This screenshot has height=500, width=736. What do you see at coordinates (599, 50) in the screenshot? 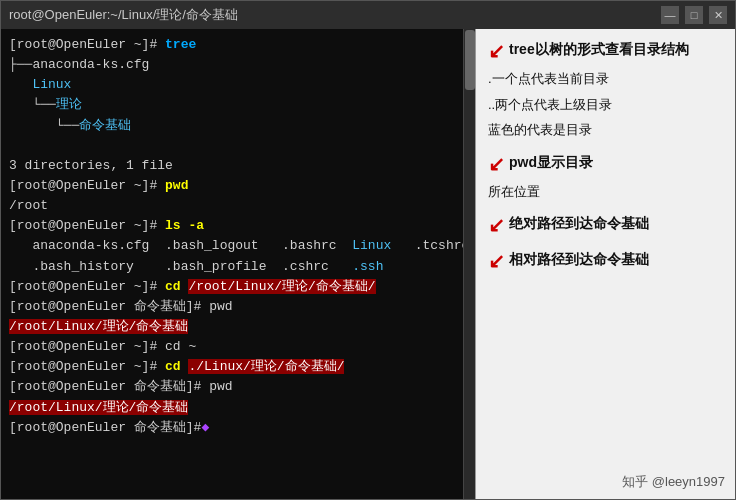
I see `tree-annotation-title: tree以树的形式查看目录结构` at bounding box center [599, 50].